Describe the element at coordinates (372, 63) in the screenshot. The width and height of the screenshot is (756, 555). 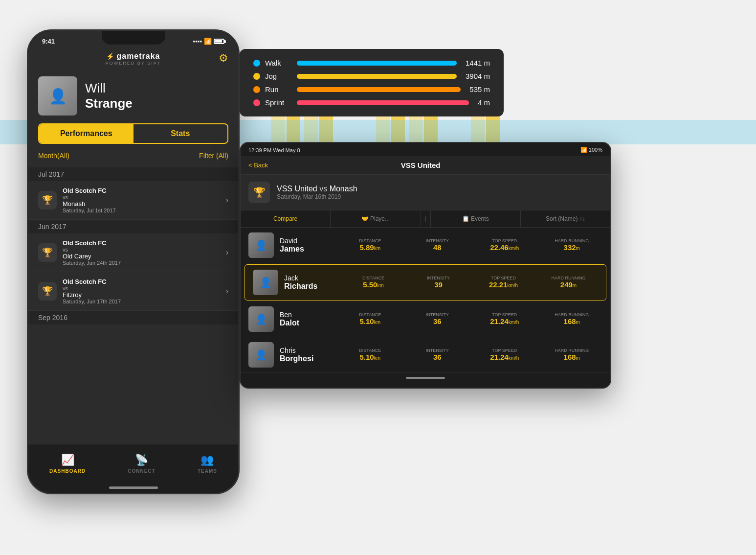
I see `walk-row: Walk 1441 m` at that location.